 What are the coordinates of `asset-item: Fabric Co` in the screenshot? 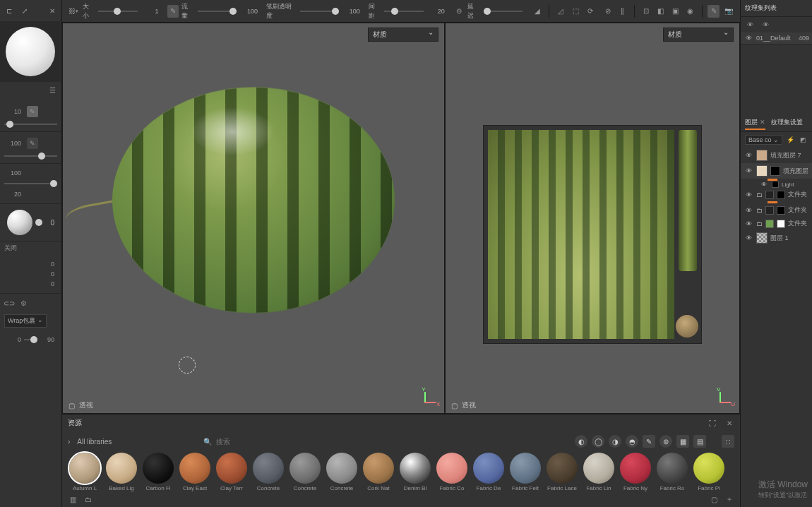 It's located at (452, 472).